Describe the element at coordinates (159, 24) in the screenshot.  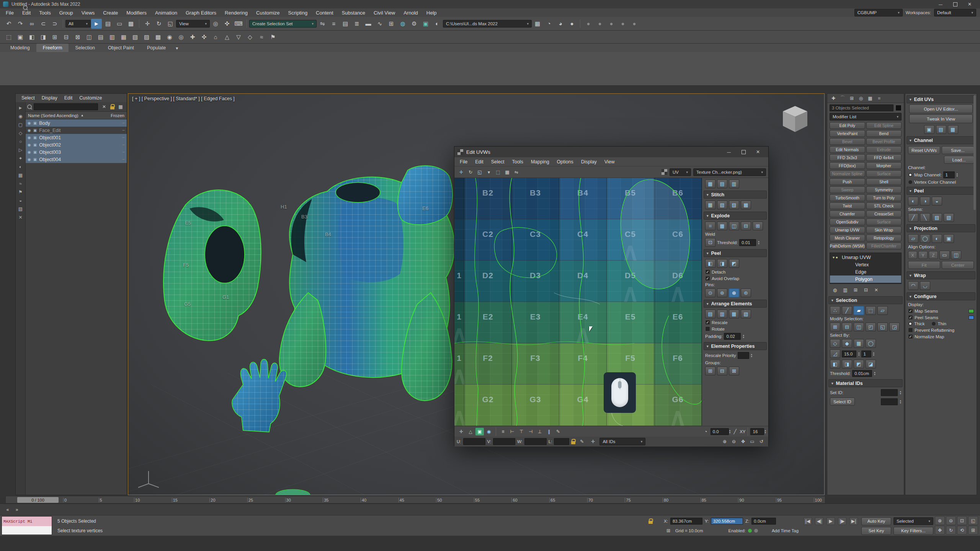
I see `toolbar-icon: ↻` at that location.